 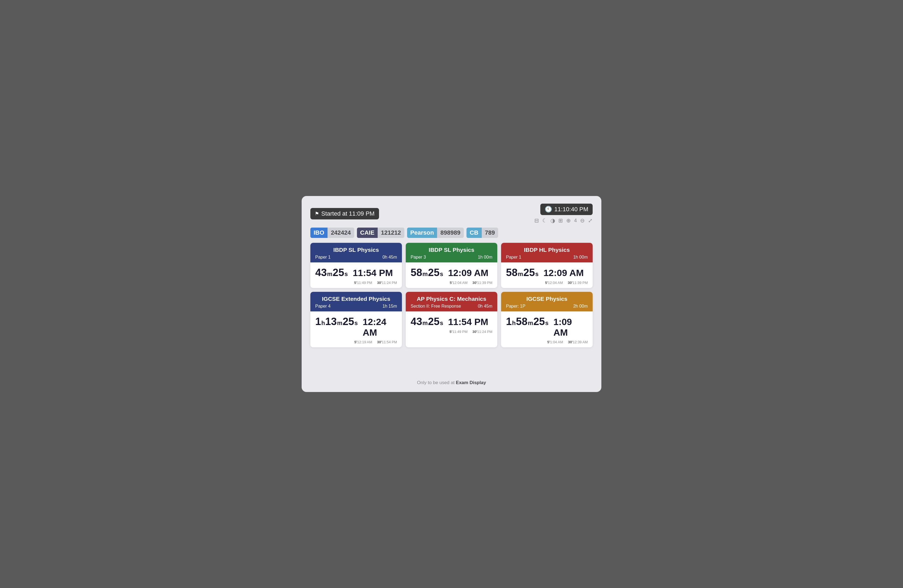 What do you see at coordinates (571, 327) in the screenshot?
I see `end-time-6: 1:09 AM` at bounding box center [571, 327].